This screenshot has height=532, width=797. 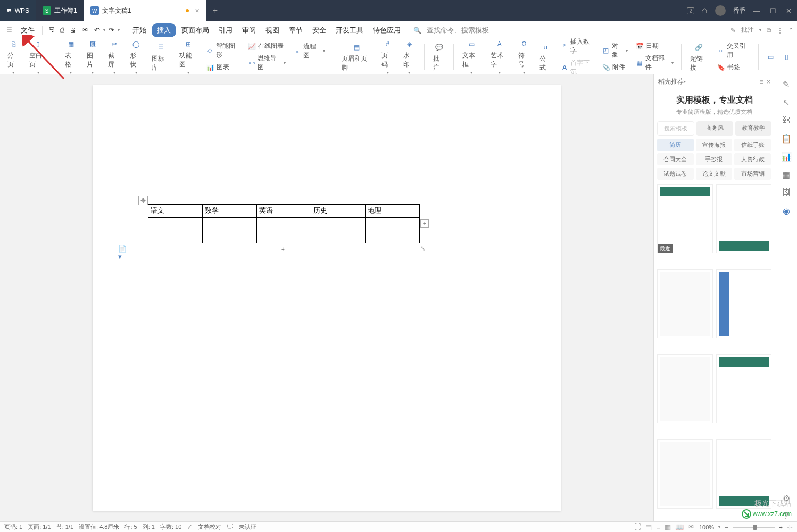 What do you see at coordinates (786, 138) in the screenshot?
I see `clipboard-tool-icon: 📋` at bounding box center [786, 138].